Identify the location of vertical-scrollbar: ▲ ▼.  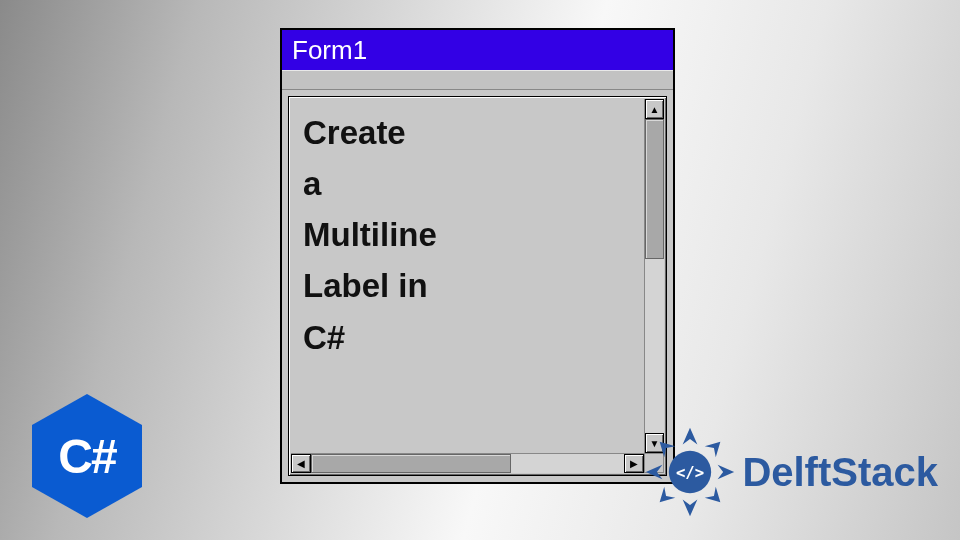
(654, 276).